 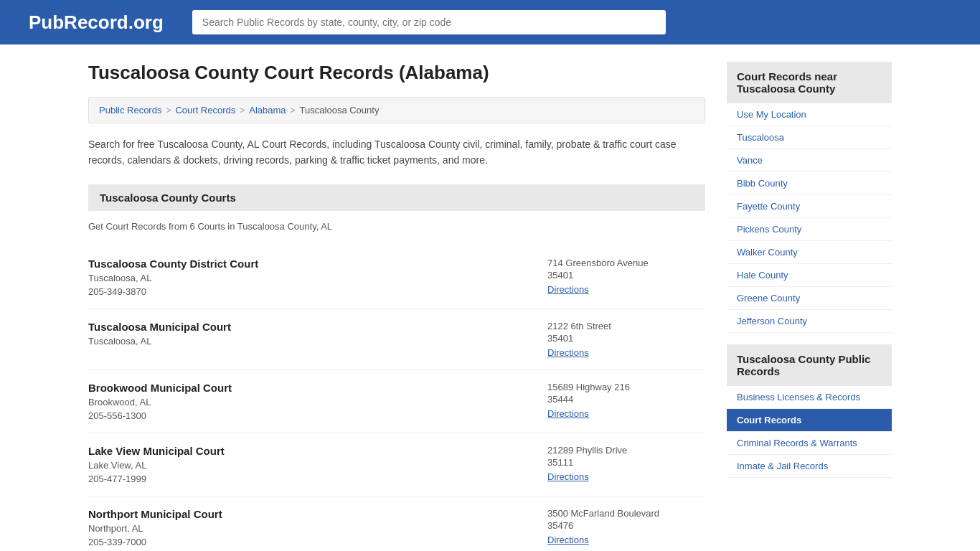 I want to click on court-phone: 205-556-1300, so click(x=160, y=416).